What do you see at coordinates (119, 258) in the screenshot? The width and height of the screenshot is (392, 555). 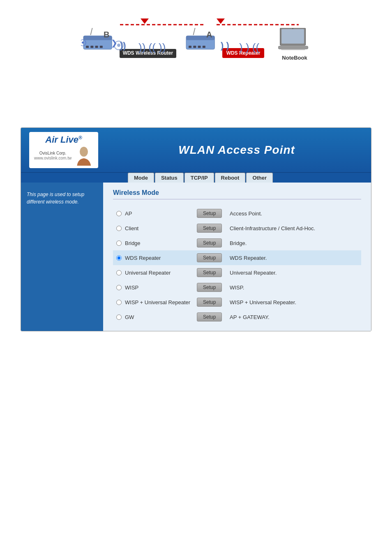 I see `radio-wds-repeater` at bounding box center [119, 258].